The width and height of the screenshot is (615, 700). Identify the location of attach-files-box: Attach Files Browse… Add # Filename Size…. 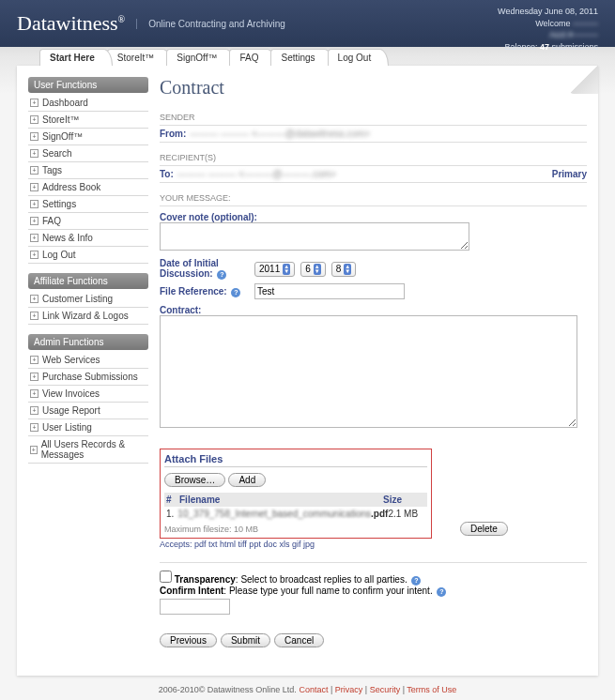
(296, 494).